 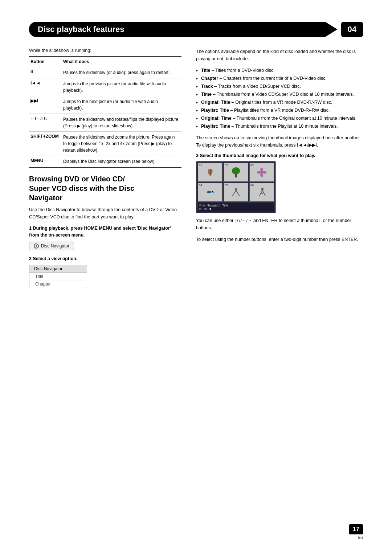 I want to click on chapter-title: Disc playback features, so click(x=183, y=29).